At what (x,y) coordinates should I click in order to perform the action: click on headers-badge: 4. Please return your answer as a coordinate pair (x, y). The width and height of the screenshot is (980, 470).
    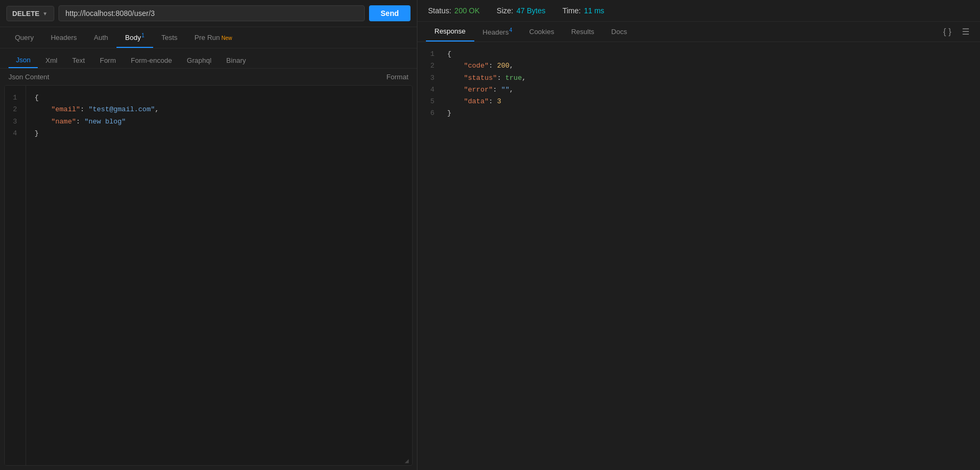
    Looking at the image, I should click on (511, 30).